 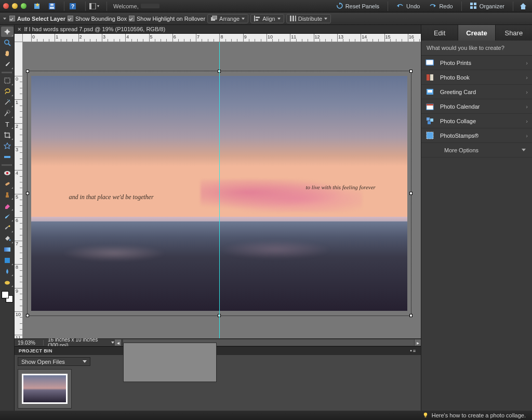 What do you see at coordinates (477, 63) in the screenshot?
I see `create-item-prints: Photo Prints›` at bounding box center [477, 63].